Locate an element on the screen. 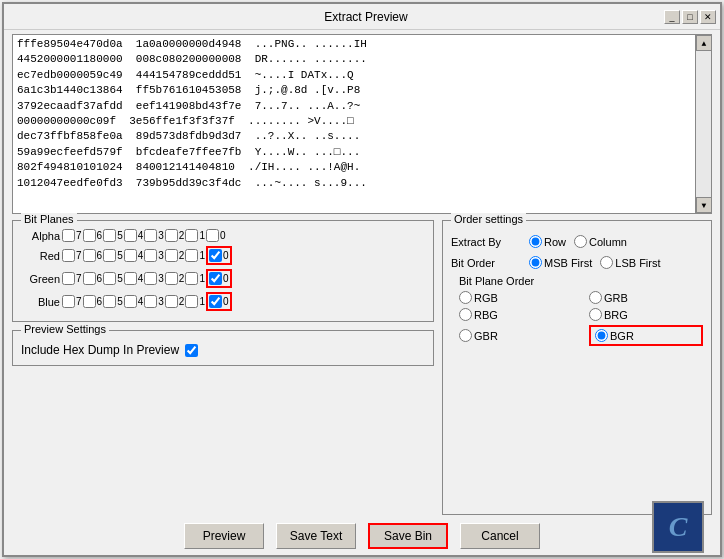 This screenshot has width=724, height=559. green-row: Green 7 6 5 4 3 2 1 0 is located at coordinates (223, 278).